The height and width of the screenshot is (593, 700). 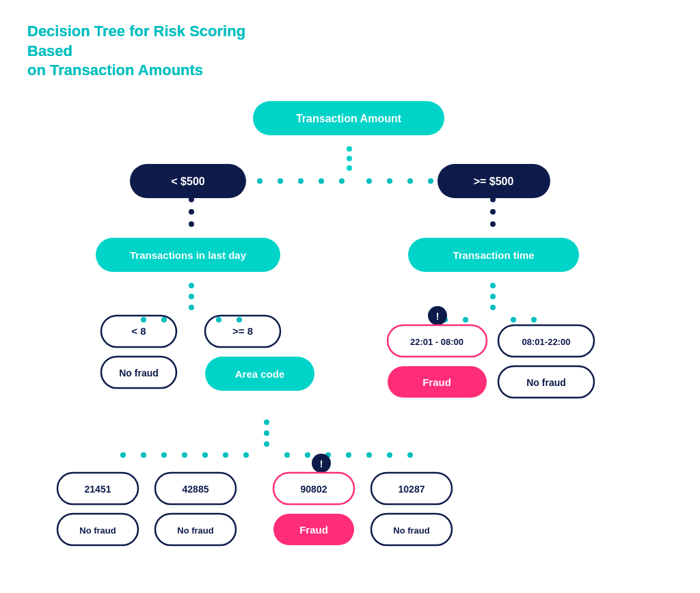 I want to click on area-rm-label: 90802, so click(x=314, y=489).